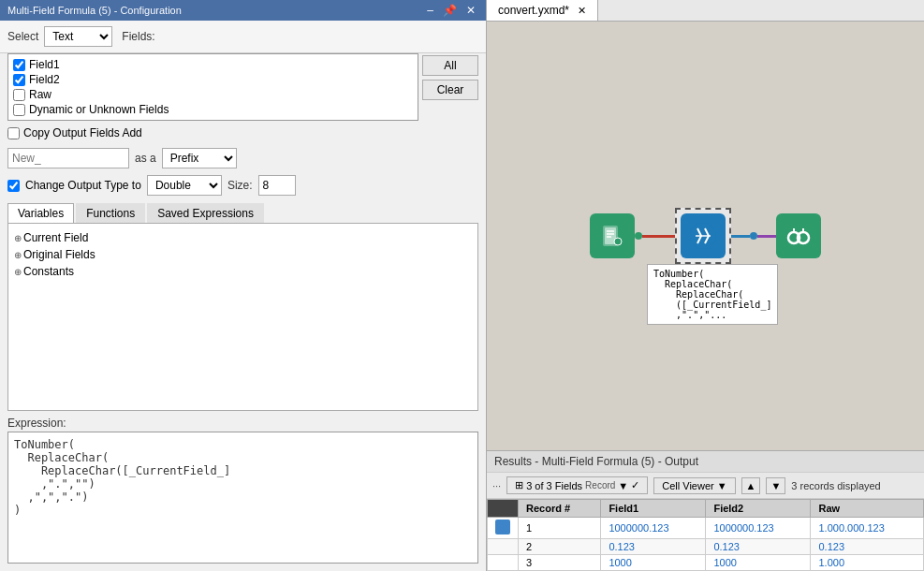 The width and height of the screenshot is (924, 571). Describe the element at coordinates (653, 564) in the screenshot. I see `cell-field1-3: 1000` at that location.